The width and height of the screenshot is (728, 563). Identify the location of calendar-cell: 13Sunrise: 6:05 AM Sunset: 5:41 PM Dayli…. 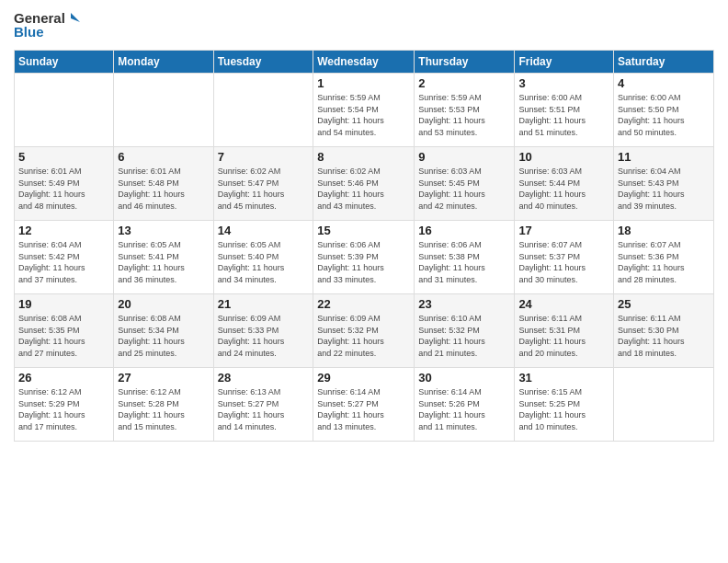
(164, 258).